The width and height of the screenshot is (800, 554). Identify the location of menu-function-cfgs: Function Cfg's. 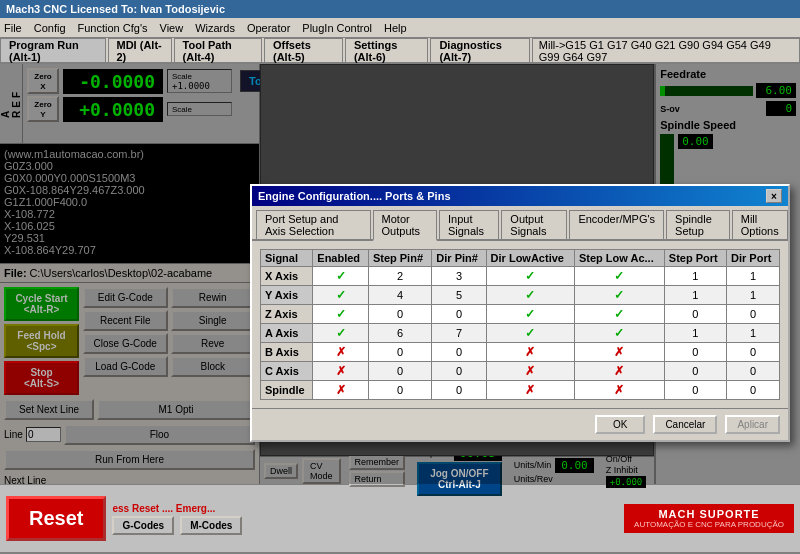
(113, 28).